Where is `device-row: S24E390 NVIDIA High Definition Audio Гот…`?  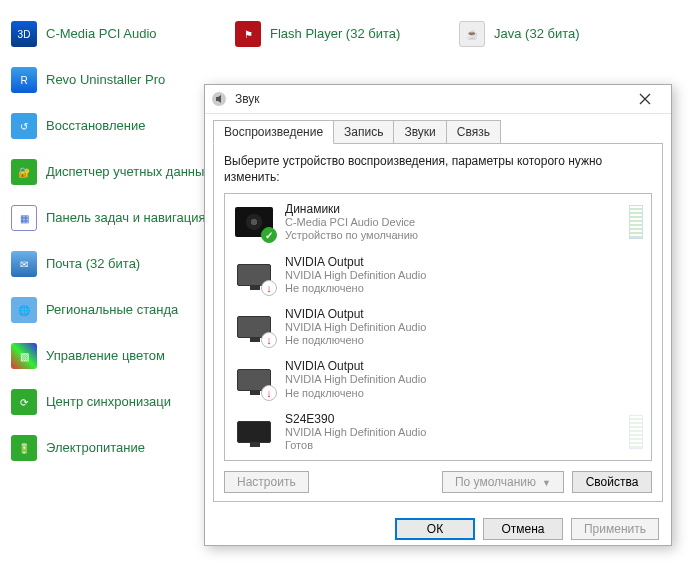 device-row: S24E390 NVIDIA High Definition Audio Гот… is located at coordinates (438, 432).